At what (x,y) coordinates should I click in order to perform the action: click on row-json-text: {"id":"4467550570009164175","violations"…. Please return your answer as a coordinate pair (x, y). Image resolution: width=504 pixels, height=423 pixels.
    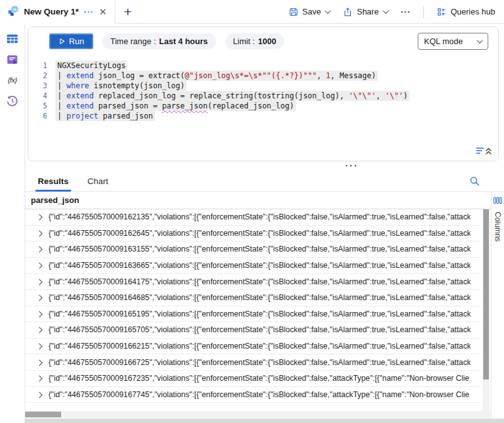
    Looking at the image, I should click on (260, 282).